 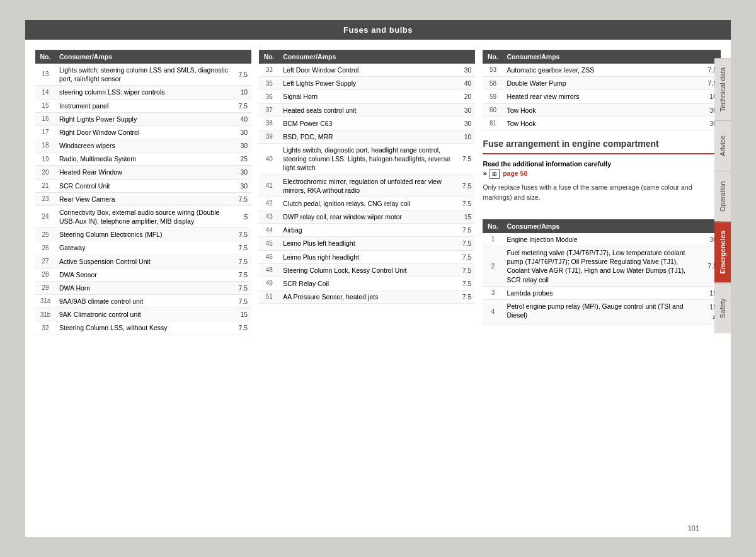 What do you see at coordinates (368, 71) in the screenshot?
I see `row-consumer: Left Door Window Control` at bounding box center [368, 71].